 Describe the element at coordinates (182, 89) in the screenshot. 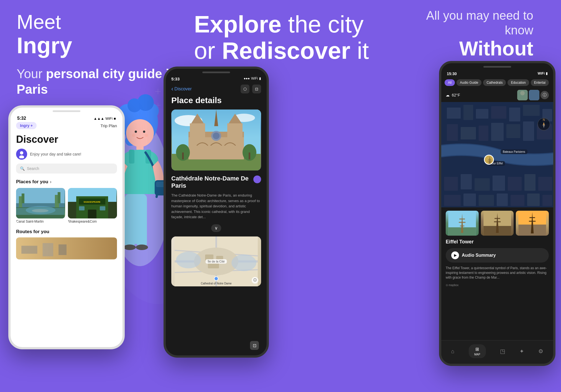

I see `back-button: ‹ Discover` at that location.